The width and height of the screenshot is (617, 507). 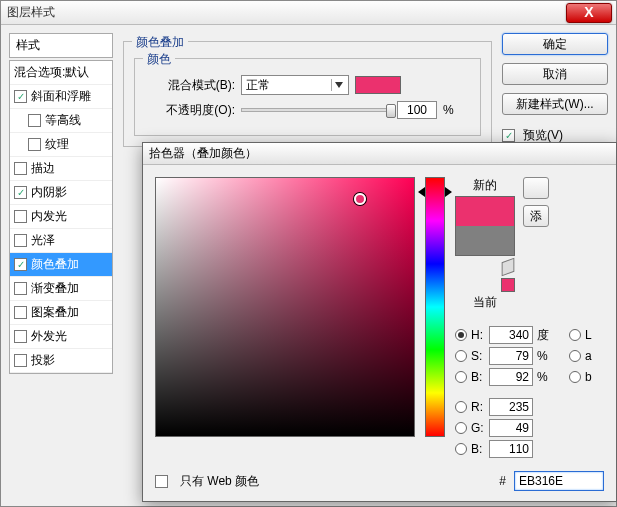 What do you see at coordinates (508, 285) in the screenshot?
I see `websafe-swatch` at bounding box center [508, 285].